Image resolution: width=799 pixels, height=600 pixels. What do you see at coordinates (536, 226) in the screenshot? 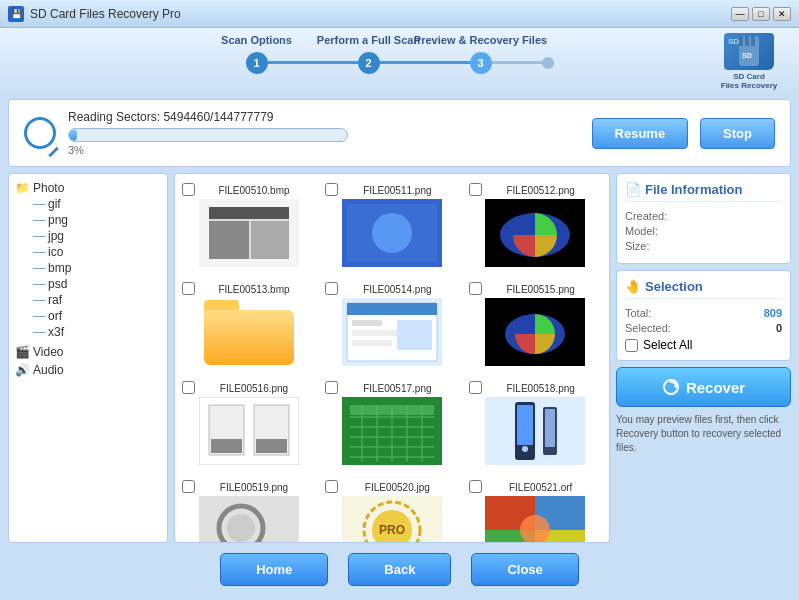
I see `grid-item-file00512: FILE00512.png` at bounding box center [536, 226].